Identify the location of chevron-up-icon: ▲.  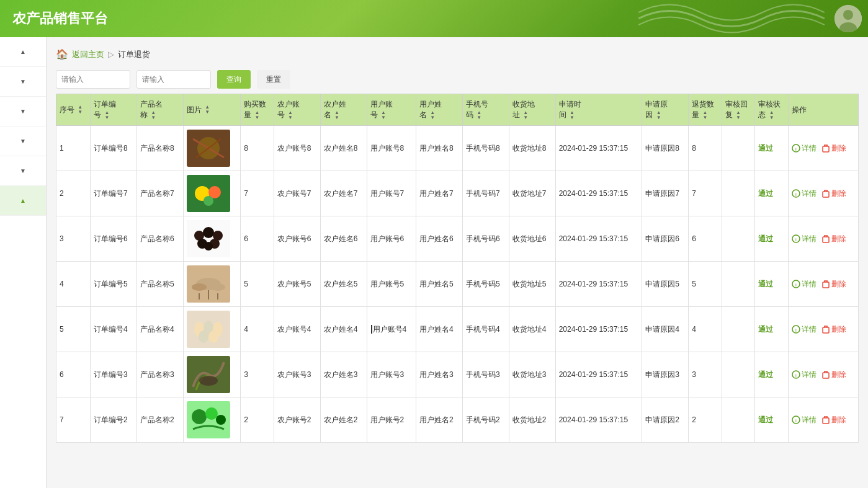
(23, 52).